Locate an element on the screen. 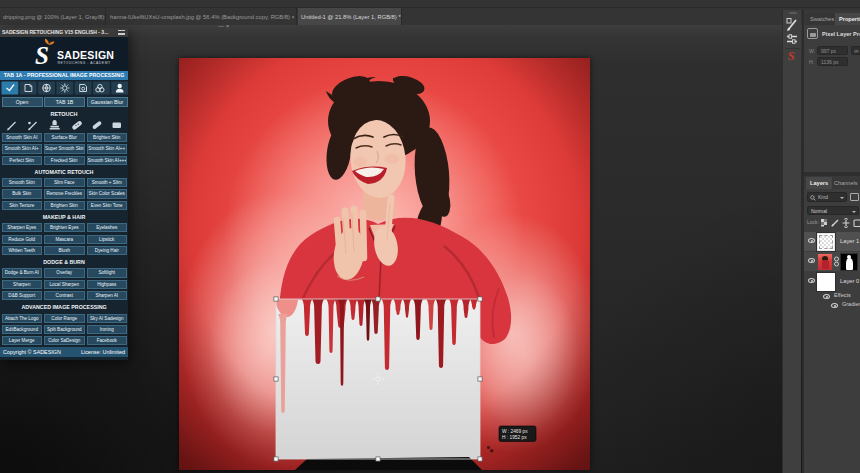 This screenshot has height=473, width=860. svg-text: H : 1952 px is located at coordinates (514, 438).